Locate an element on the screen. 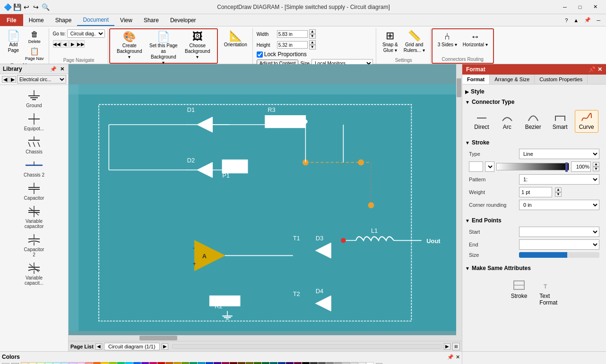 The width and height of the screenshot is (606, 364). add-page-btn: 📄 AddPage is located at coordinates (13, 42).